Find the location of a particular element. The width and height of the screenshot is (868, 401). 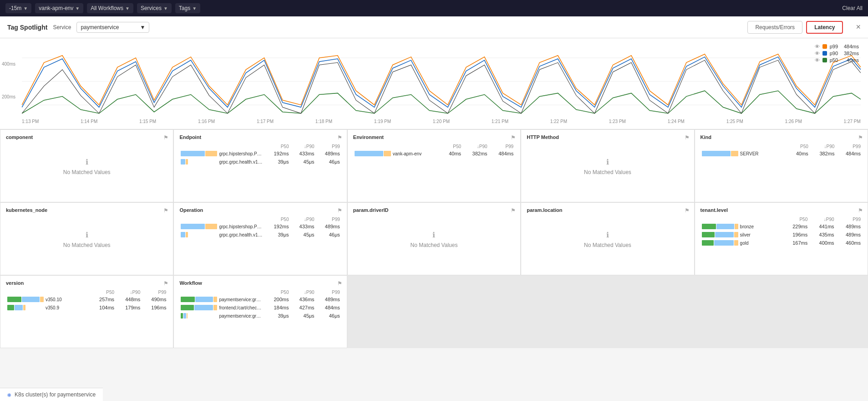

card-kind: Kind ⚑ P50↓P90P99 SERVER 40ms 382ms 484m… is located at coordinates (781, 166).